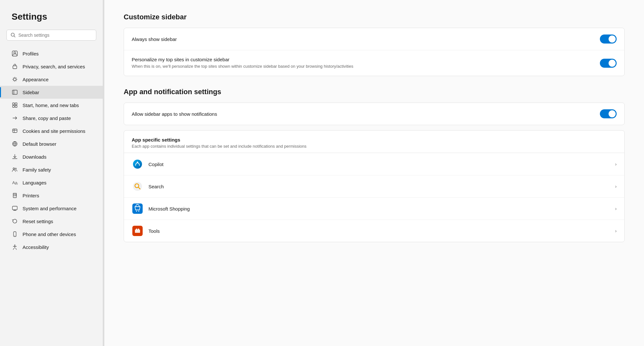  I want to click on personalize-label: Personalize my top sites in customize si…, so click(363, 59).